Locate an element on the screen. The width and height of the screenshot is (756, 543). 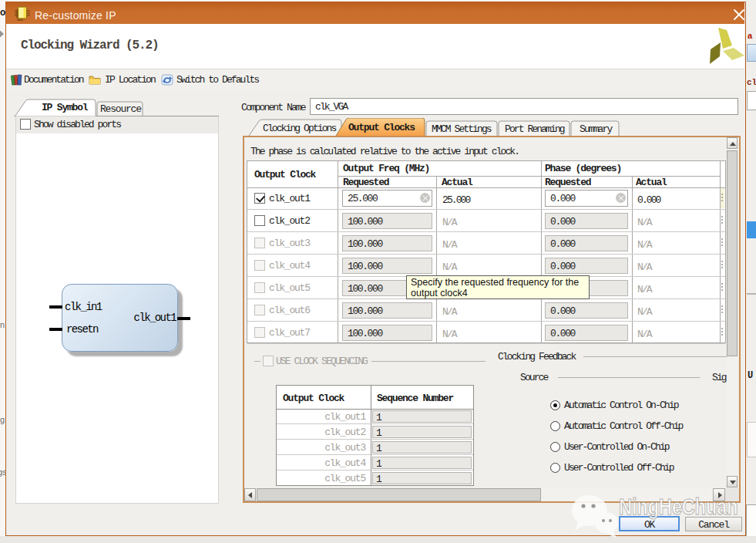
output-clock-name: clk_out5 is located at coordinates (290, 288).